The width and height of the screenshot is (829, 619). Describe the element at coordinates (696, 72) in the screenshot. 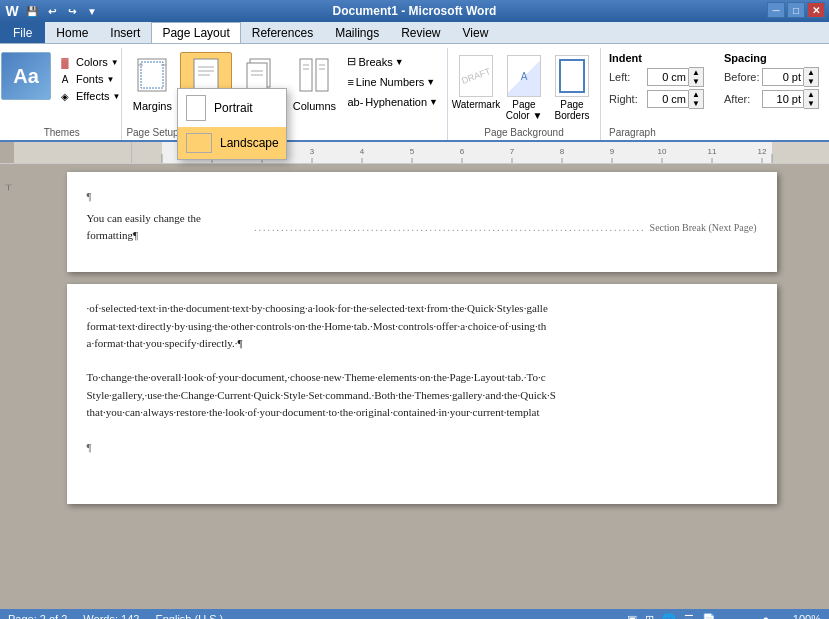

I see `indent-left-up: ▲` at that location.